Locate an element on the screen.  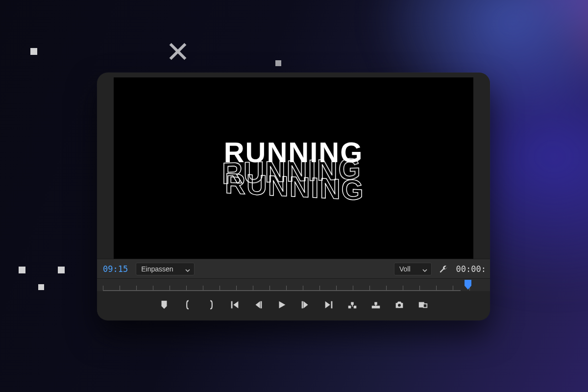
insert-button is located at coordinates (352, 305).